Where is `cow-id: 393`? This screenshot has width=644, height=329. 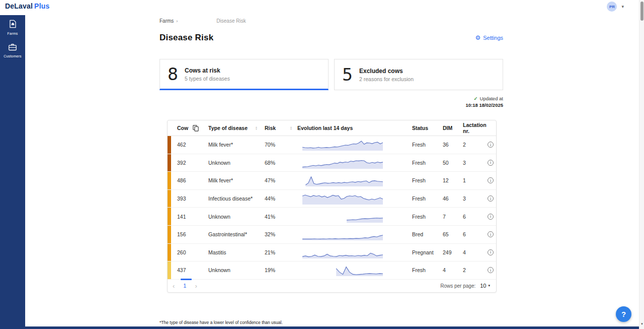 cow-id: 393 is located at coordinates (190, 199).